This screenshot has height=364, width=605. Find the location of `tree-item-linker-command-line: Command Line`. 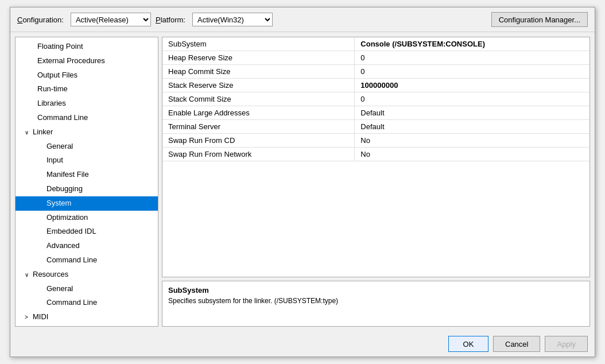

tree-item-linker-command-line: Command Line is located at coordinates (87, 261).